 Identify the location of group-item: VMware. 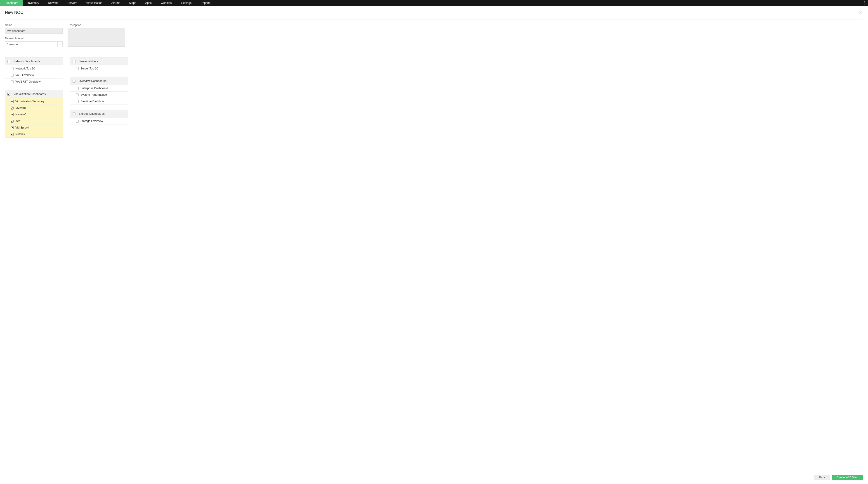
(34, 108).